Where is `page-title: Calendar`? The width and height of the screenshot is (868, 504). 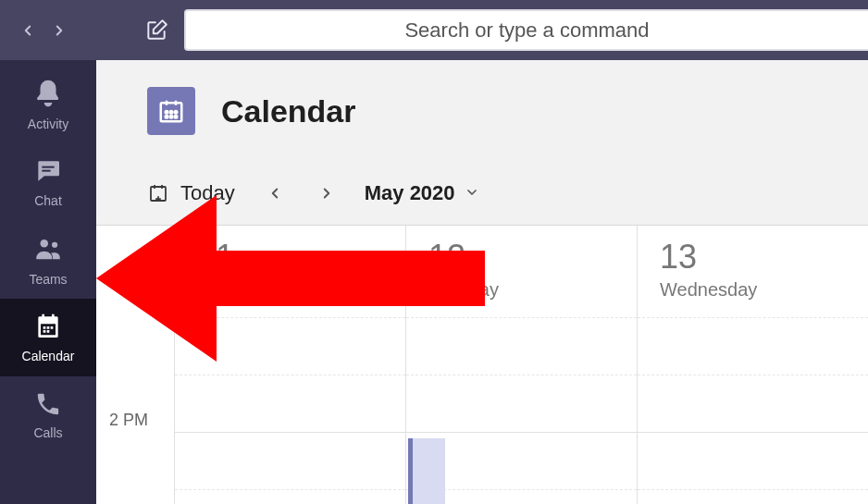
page-title: Calendar is located at coordinates (289, 111).